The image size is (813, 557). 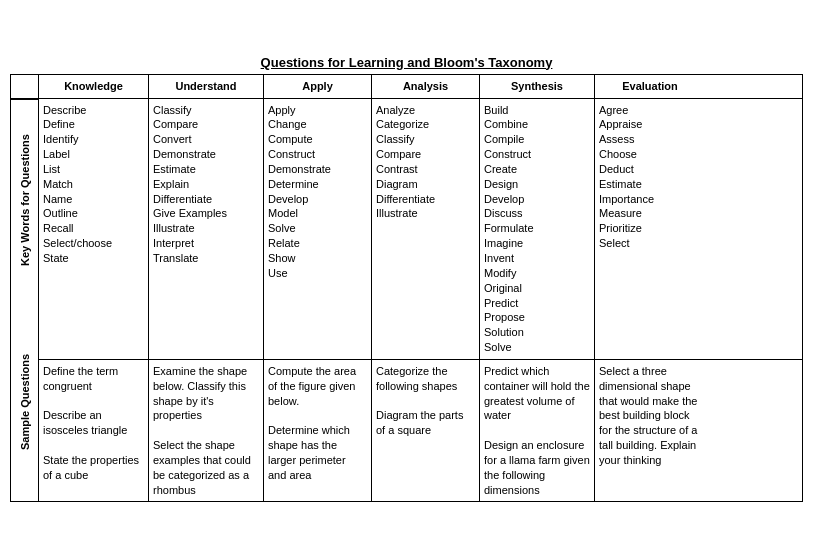 I want to click on col-header-evaluation: Evaluation, so click(x=650, y=86).